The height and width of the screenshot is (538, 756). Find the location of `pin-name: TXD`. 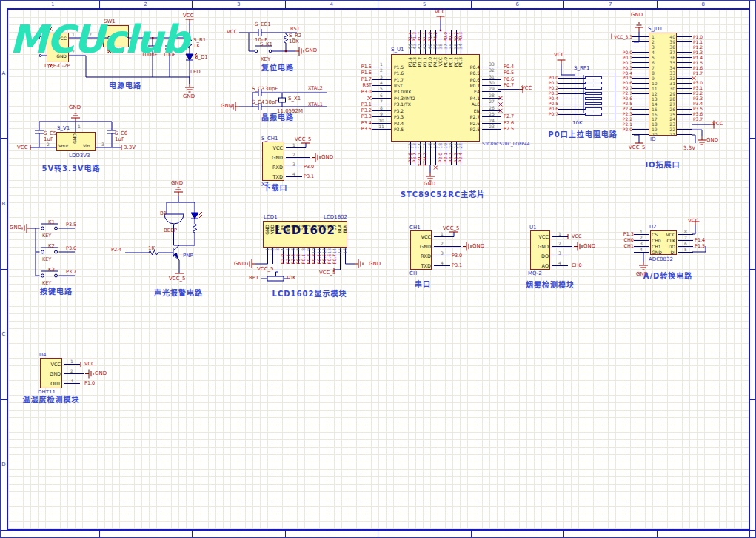

pin-name: TXD is located at coordinates (274, 177).